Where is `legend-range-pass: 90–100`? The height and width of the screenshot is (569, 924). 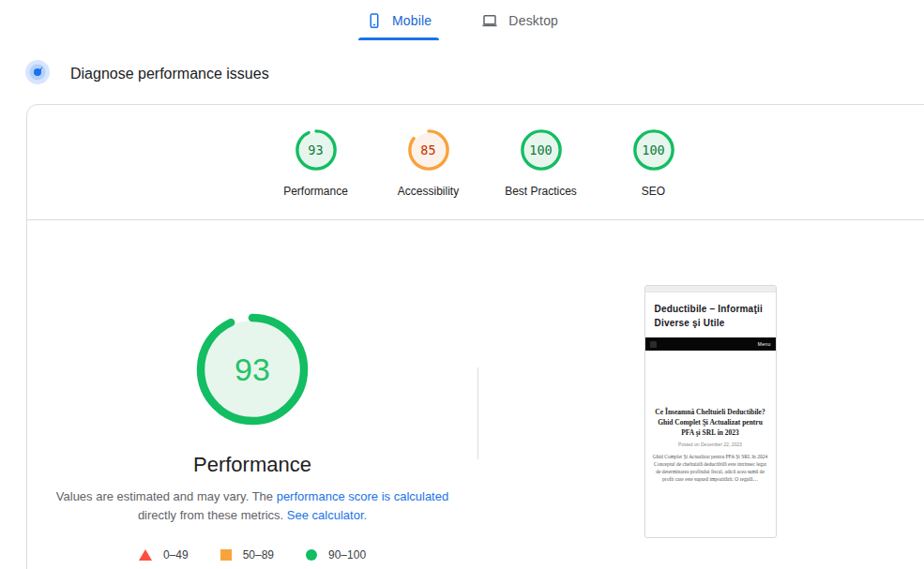
legend-range-pass: 90–100 is located at coordinates (347, 555).